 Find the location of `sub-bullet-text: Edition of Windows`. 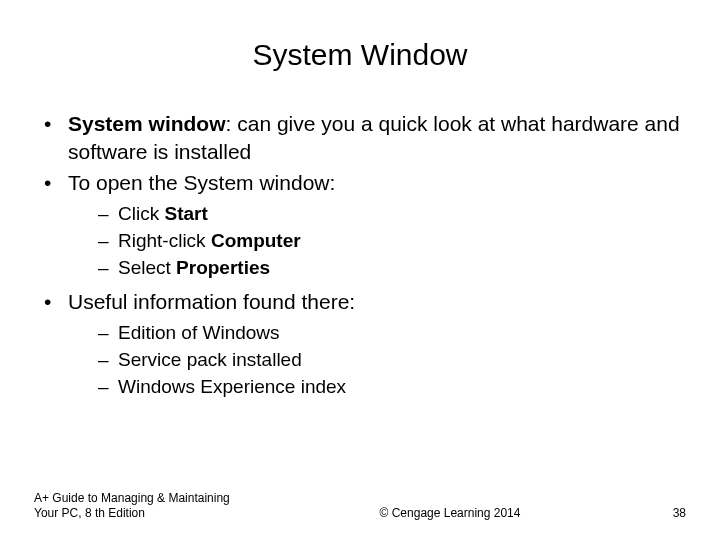

sub-bullet-text: Edition of Windows is located at coordinates (199, 332).